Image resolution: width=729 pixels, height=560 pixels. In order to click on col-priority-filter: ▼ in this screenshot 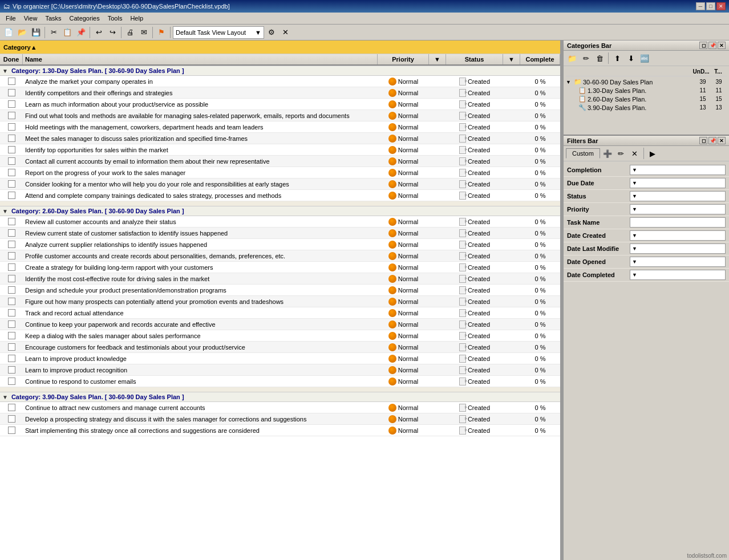, I will do `click(438, 59)`.